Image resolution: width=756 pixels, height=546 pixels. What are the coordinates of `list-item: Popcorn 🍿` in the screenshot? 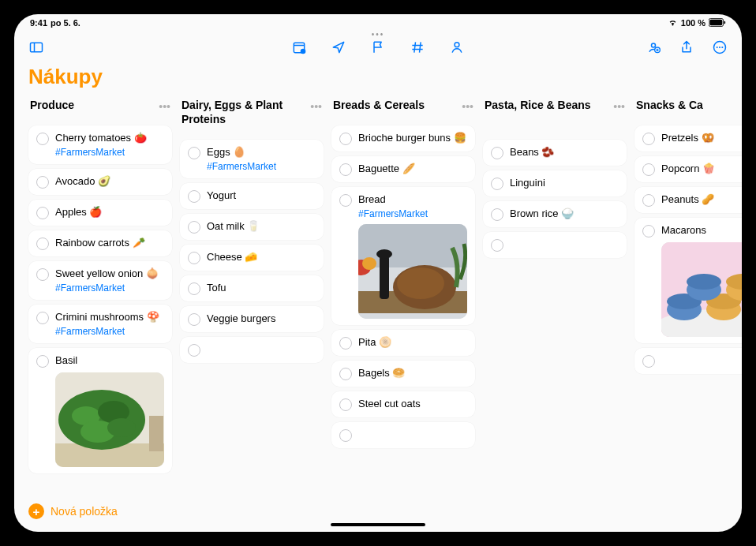 It's located at (688, 169).